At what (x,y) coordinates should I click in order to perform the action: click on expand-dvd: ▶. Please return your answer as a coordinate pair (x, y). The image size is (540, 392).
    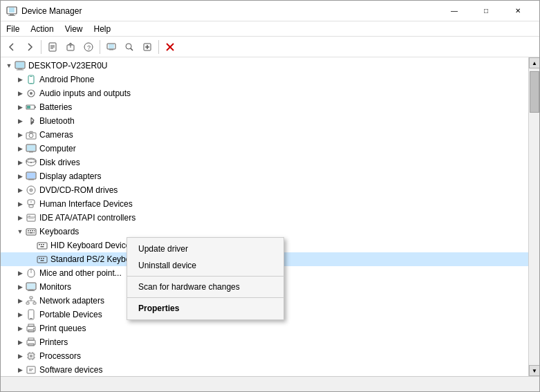
    Looking at the image, I should click on (20, 190).